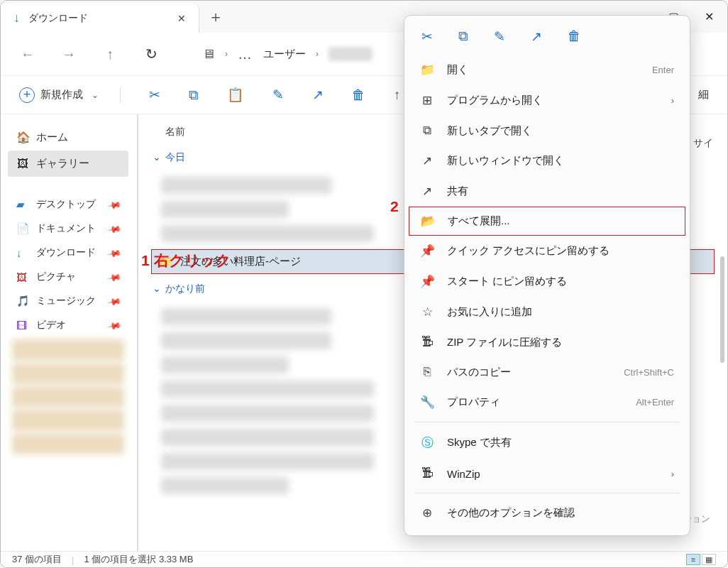 This screenshot has width=728, height=568. Describe the element at coordinates (709, 17) in the screenshot. I see `window-close-button: ✕` at that location.